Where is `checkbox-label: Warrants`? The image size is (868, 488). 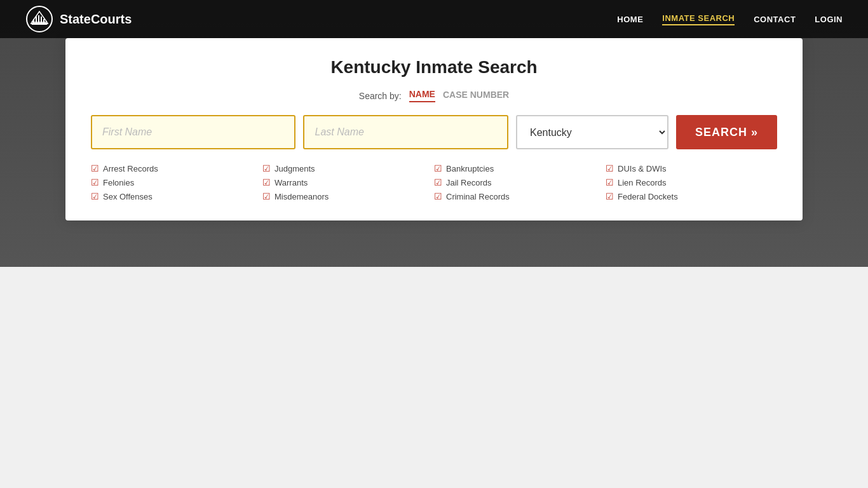 checkbox-label: Warrants is located at coordinates (291, 183).